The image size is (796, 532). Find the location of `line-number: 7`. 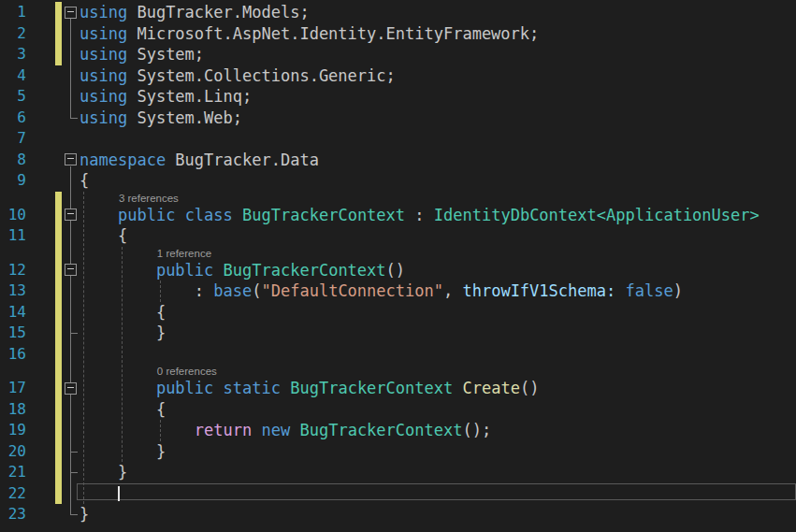

line-number: 7 is located at coordinates (13, 138).